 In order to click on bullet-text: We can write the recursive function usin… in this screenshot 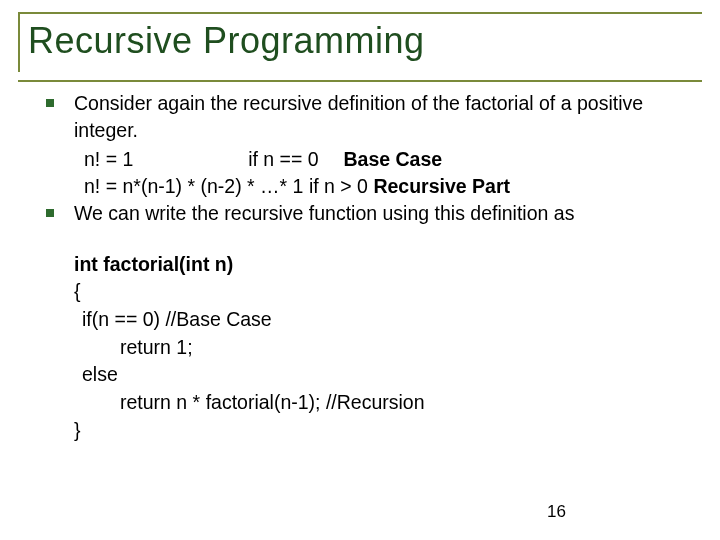, I will do `click(383, 214)`.